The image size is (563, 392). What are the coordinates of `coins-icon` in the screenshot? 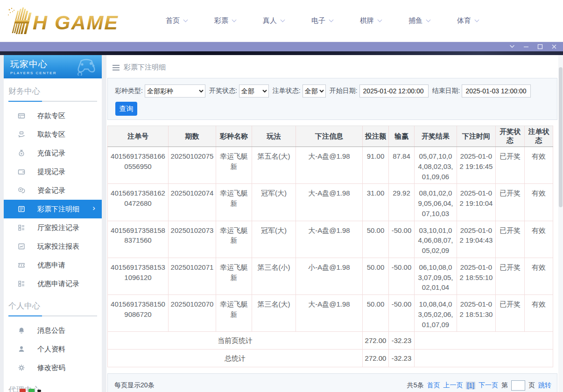 It's located at (21, 190).